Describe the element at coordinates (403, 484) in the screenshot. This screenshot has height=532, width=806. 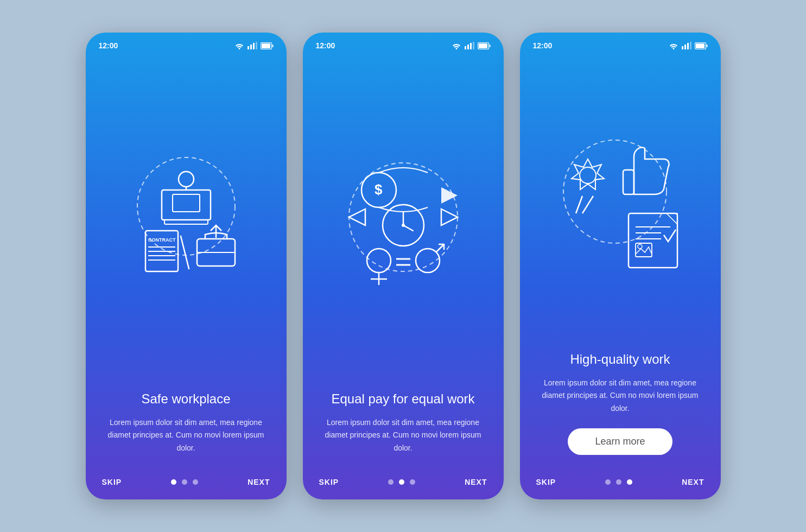
I see `bottom-nav-2: SKIP NEXT` at that location.